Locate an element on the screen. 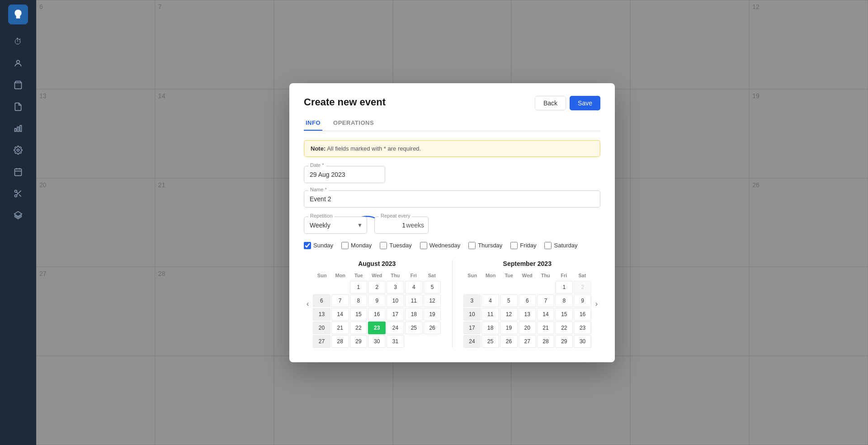  calendar-prev-button: ‹ is located at coordinates (307, 304).